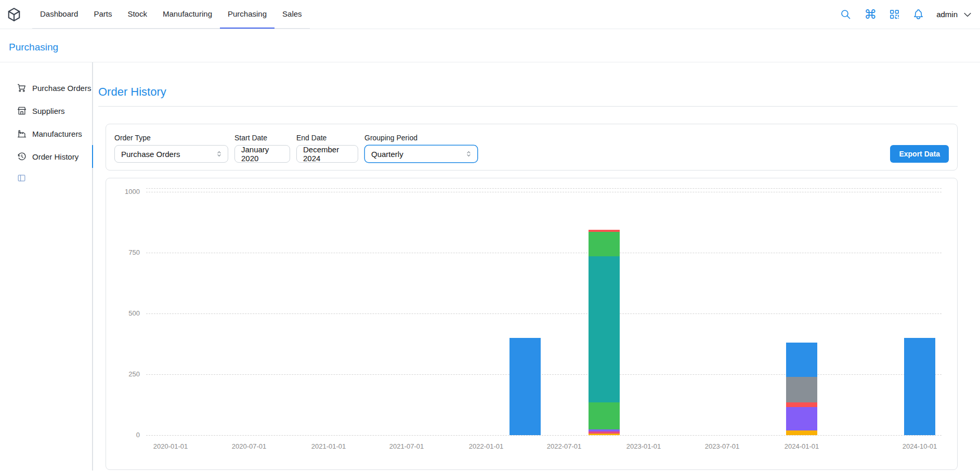 This screenshot has height=471, width=980. What do you see at coordinates (421, 154) in the screenshot?
I see `grouping-period-select: Quarterly` at bounding box center [421, 154].